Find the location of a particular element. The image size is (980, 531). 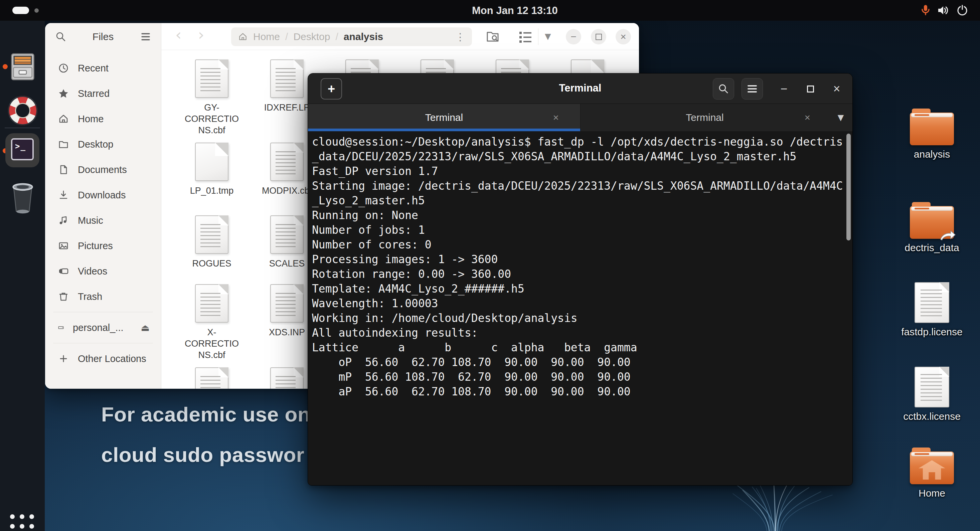

recent-icon is located at coordinates (64, 68).